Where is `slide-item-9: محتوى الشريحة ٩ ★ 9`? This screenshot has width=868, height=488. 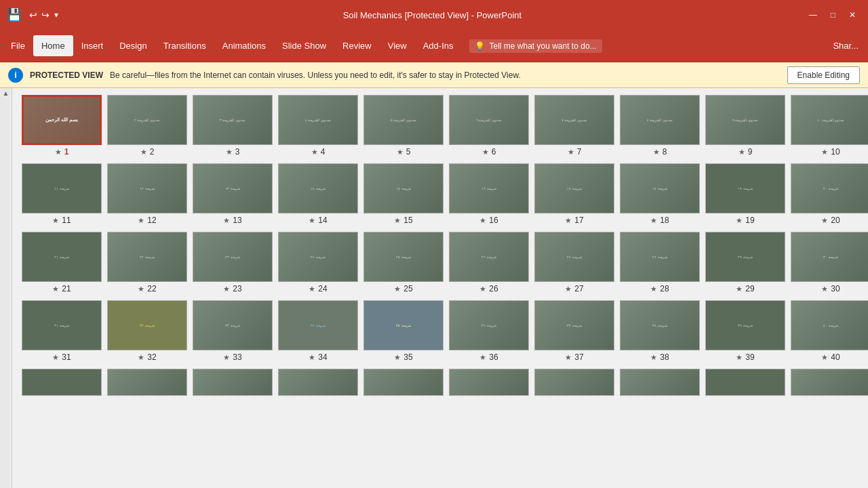
slide-item-9: محتوى الشريحة ٩ ★ 9 is located at coordinates (745, 126).